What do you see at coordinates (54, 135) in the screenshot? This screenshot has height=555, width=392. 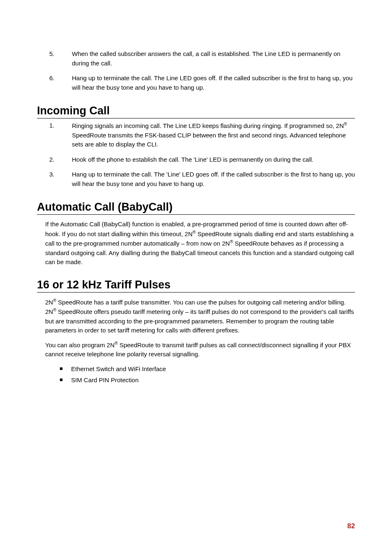 I see `list-number: 1.` at bounding box center [54, 135].